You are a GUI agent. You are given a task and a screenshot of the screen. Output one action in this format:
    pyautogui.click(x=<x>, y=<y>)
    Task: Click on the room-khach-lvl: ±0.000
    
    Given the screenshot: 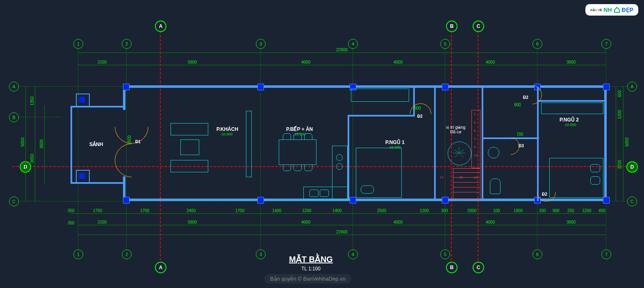 What is the action you would take?
    pyautogui.click(x=227, y=134)
    